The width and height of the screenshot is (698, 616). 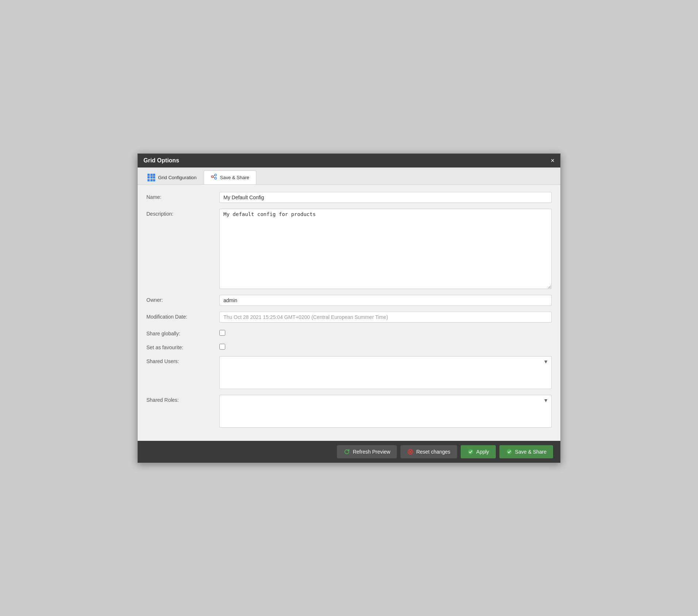 What do you see at coordinates (386, 300) in the screenshot?
I see `owner-input` at bounding box center [386, 300].